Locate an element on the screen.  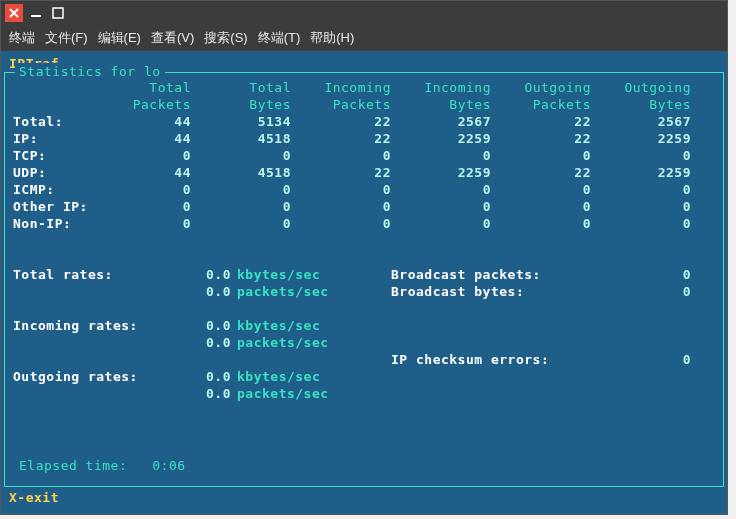
minimize-icon is located at coordinates (36, 13).